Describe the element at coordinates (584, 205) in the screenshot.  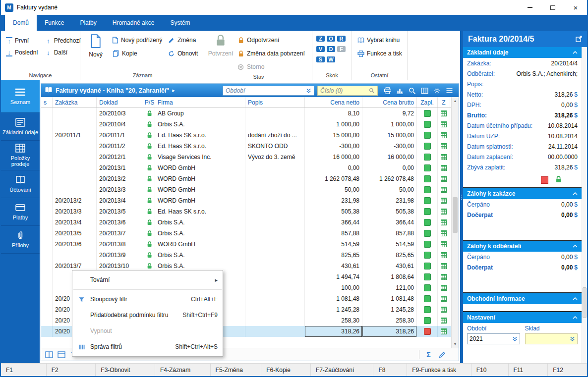
I see `panel-scrollbar` at that location.